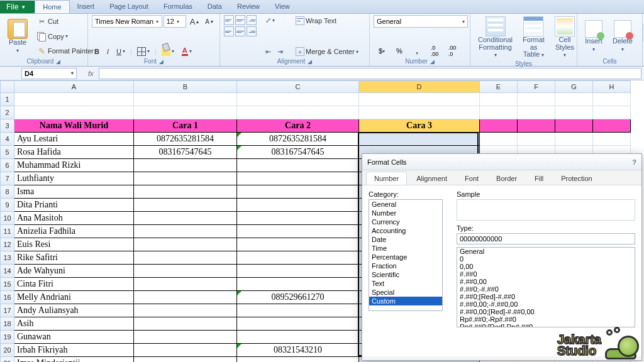  I want to click on cell: Imas Minderientii, so click(74, 359).